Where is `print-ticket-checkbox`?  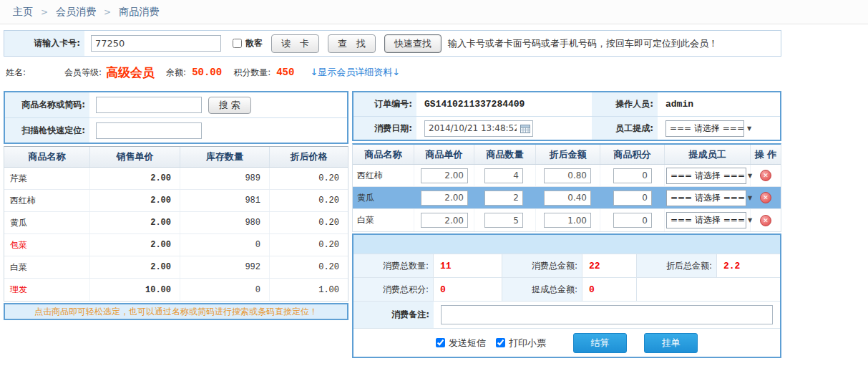 print-ticket-checkbox is located at coordinates (501, 342).